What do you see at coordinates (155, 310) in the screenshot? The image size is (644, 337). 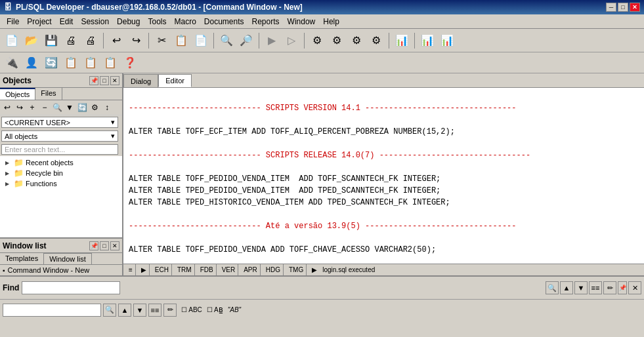 I see `find-tb2-lines: ≡≡` at bounding box center [155, 310].